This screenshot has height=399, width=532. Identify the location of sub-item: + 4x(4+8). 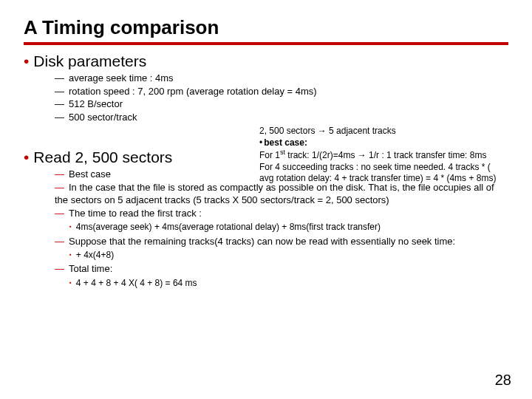
(289, 255).